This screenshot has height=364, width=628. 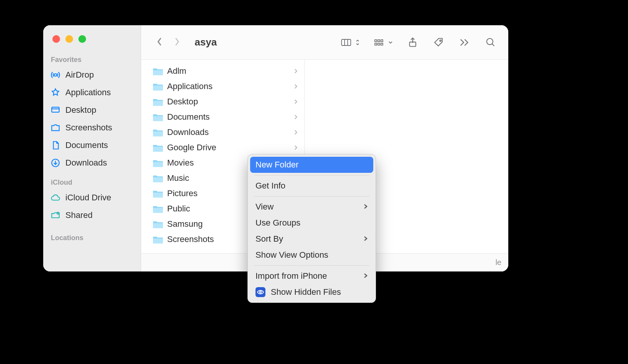 I want to click on sidebar-item-label: iCloud Drive, so click(x=88, y=198).